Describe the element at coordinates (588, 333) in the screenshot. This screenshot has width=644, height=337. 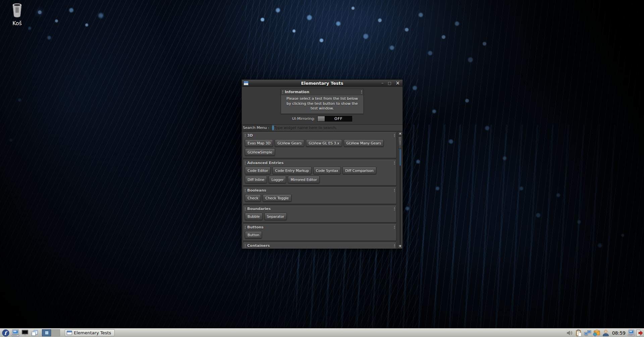
I see `network-icon` at that location.